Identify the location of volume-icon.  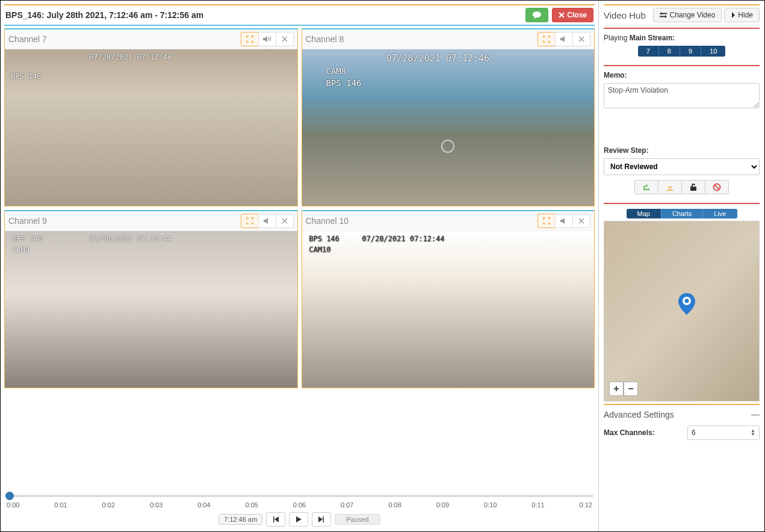
(267, 39).